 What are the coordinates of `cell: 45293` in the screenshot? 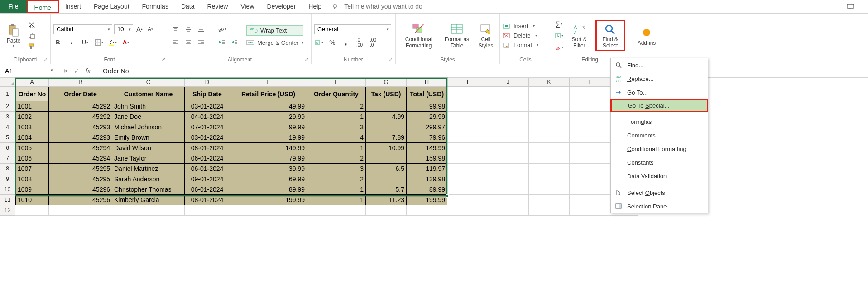 It's located at (81, 128).